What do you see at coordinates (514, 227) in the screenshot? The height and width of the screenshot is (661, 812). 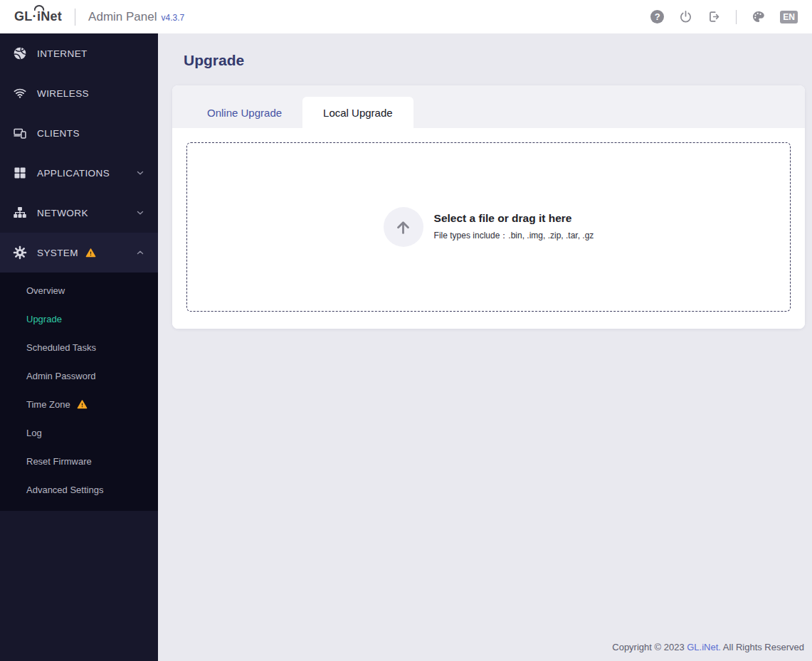 I see `dropzone-text: Select a file or drag it here File types…` at bounding box center [514, 227].